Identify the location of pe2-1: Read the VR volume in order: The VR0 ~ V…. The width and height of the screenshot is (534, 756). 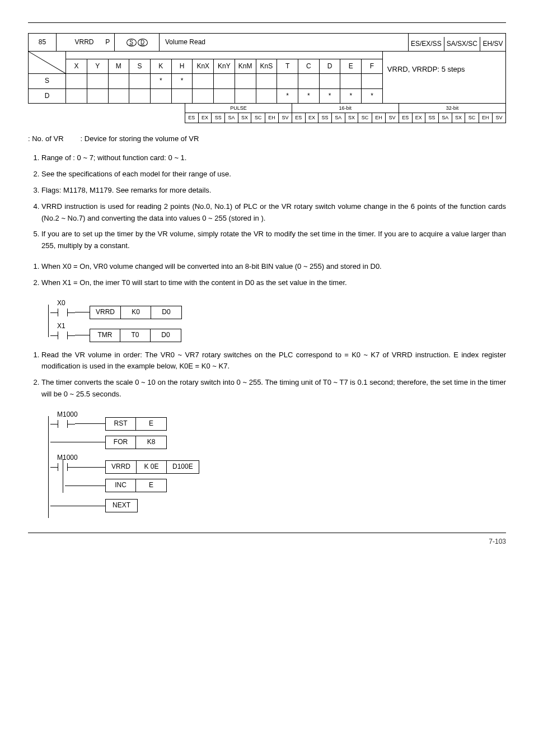
(274, 361).